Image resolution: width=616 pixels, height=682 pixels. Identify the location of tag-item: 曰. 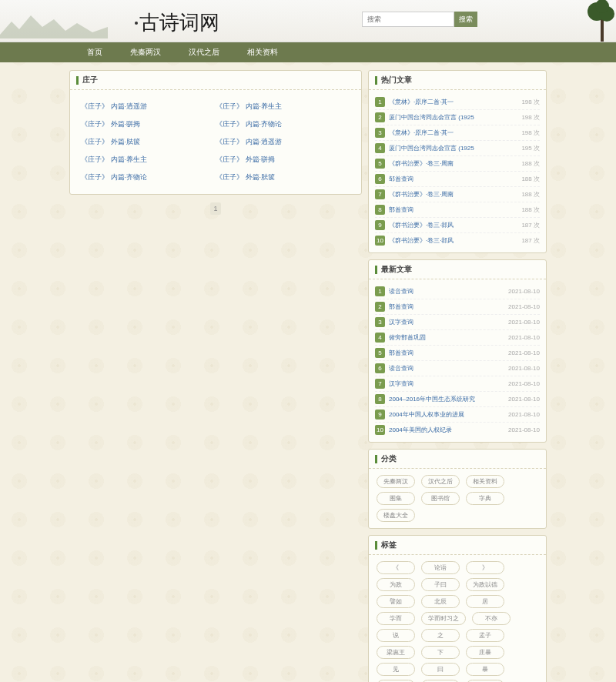
(440, 670).